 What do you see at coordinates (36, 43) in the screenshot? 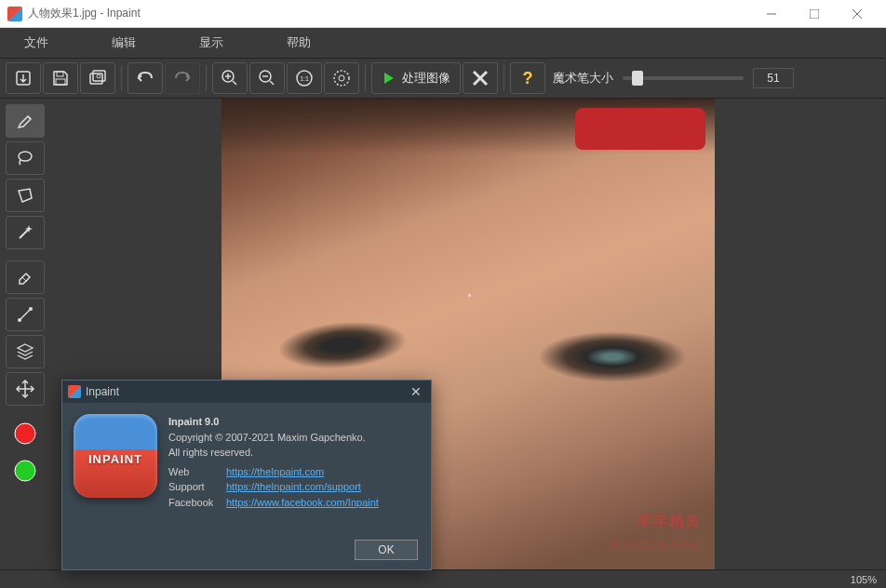
I see `menu-file: 文件` at bounding box center [36, 43].